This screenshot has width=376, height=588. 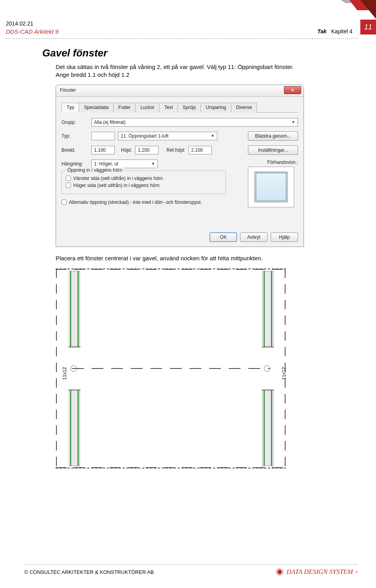 I want to click on combo-hangning-value: 1: Höger, ut, so click(x=106, y=164).